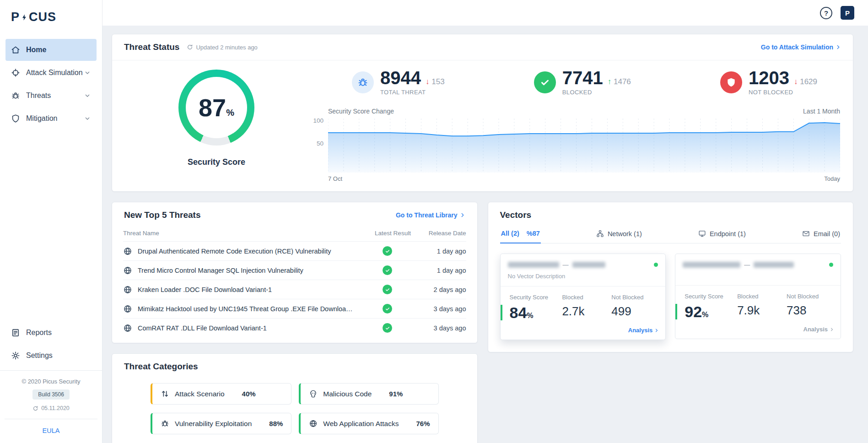  Describe the element at coordinates (54, 73) in the screenshot. I see `sidebar-item-label: Attack Simulation` at that location.